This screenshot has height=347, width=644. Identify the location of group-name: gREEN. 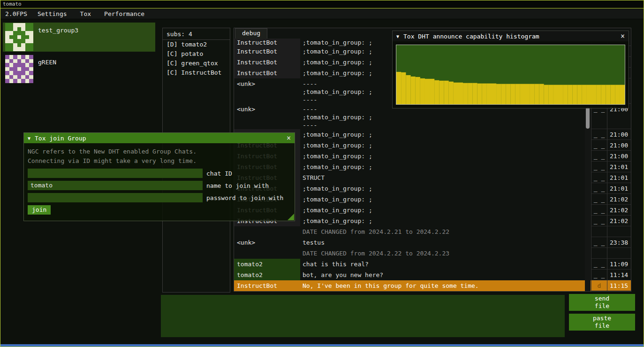
(47, 71).